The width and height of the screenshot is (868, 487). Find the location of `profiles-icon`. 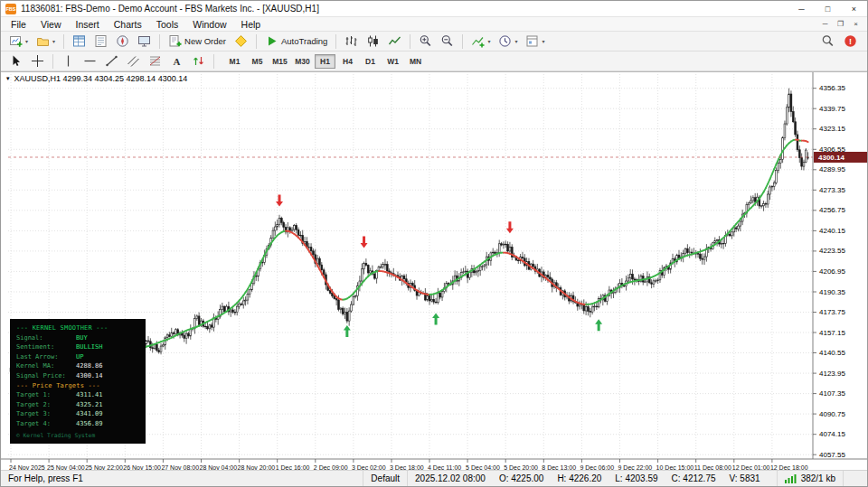

profiles-icon is located at coordinates (43, 42).